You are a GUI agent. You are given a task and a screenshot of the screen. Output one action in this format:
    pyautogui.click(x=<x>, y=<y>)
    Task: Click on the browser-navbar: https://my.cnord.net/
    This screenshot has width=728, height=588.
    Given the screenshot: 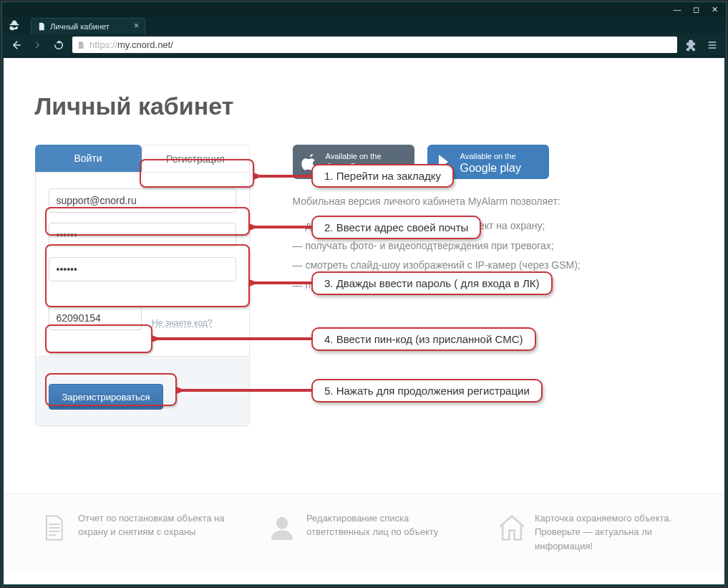 What is the action you would take?
    pyautogui.click(x=364, y=45)
    